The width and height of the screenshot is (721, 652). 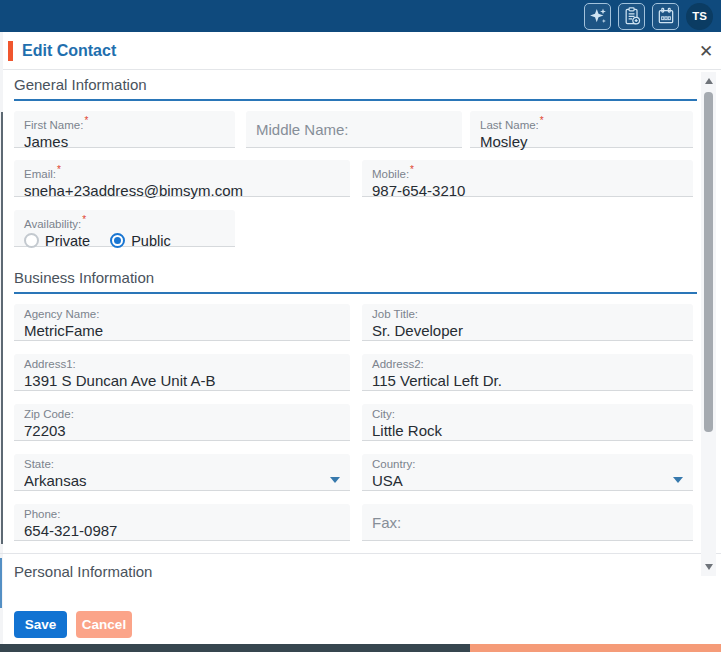 What do you see at coordinates (104, 624) in the screenshot?
I see `cancel-button: Cancel` at bounding box center [104, 624].